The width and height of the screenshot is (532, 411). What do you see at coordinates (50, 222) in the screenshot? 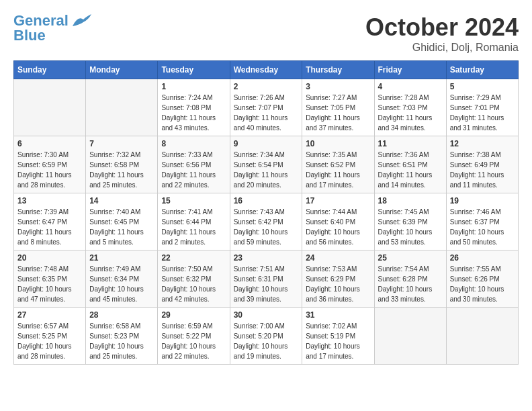
I see `calendar-cell: 13Sunrise: 7:39 AM Sunset: 6:47 PM Dayli…` at bounding box center [50, 222].